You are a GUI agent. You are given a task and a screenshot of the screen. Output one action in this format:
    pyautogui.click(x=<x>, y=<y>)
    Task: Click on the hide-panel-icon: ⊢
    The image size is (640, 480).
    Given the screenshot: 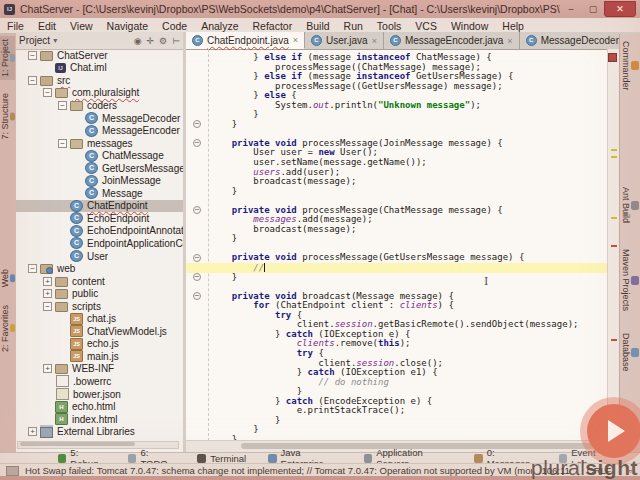 What is the action you would take?
    pyautogui.click(x=176, y=41)
    